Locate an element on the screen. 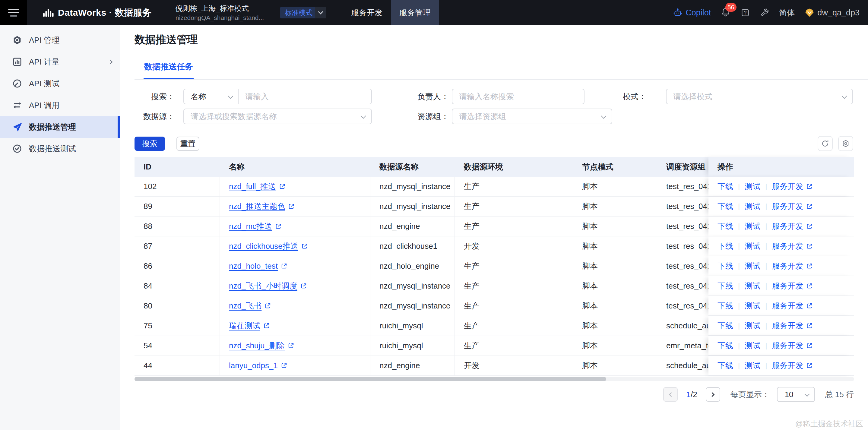  sidebar-item-data-push-test: 数据推送测试 is located at coordinates (60, 149).